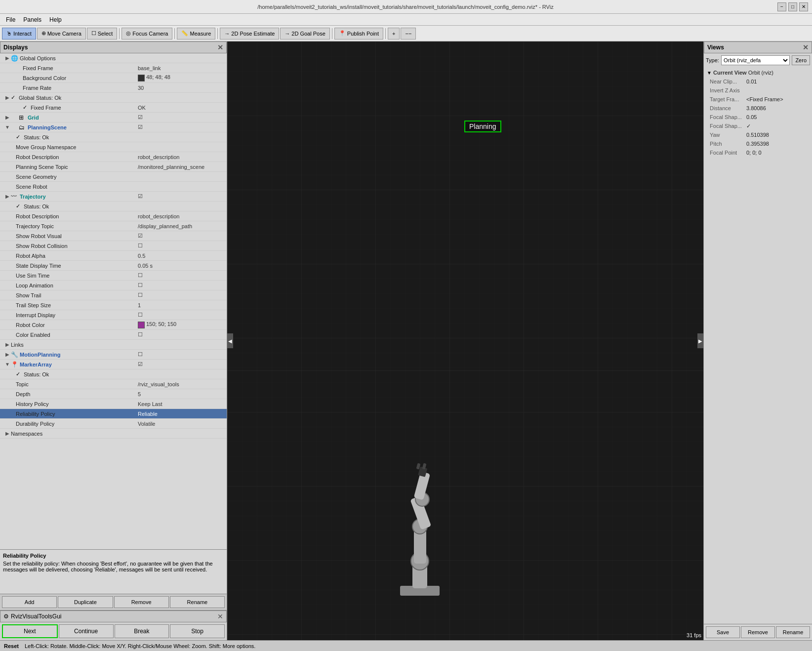  What do you see at coordinates (723, 632) in the screenshot?
I see `views-save-button: Save` at bounding box center [723, 632].